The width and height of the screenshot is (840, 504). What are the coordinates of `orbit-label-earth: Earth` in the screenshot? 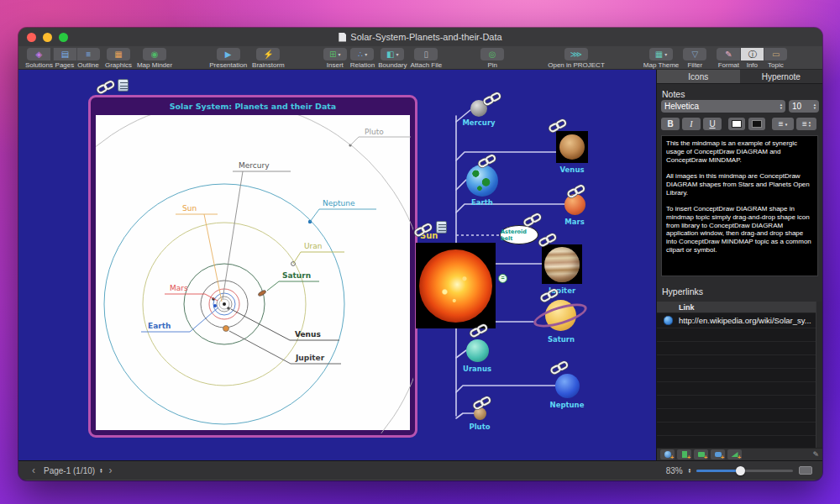 It's located at (160, 326).